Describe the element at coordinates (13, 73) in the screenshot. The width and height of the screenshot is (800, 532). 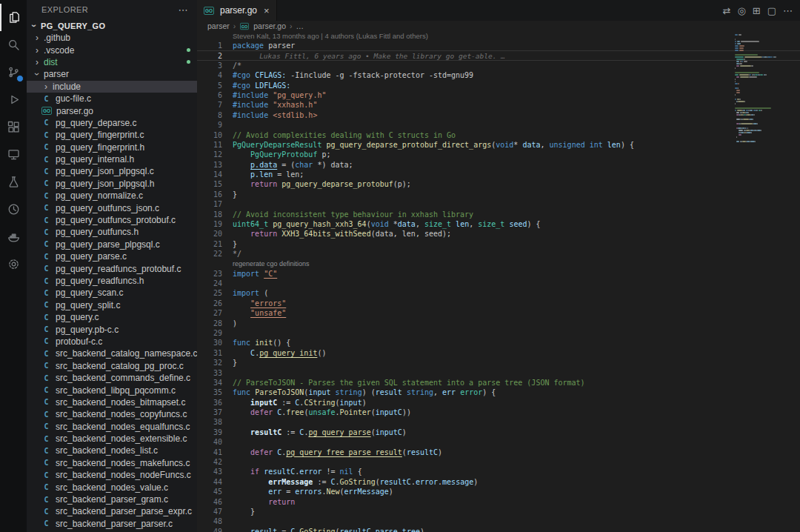
I see `source-control-icon` at that location.